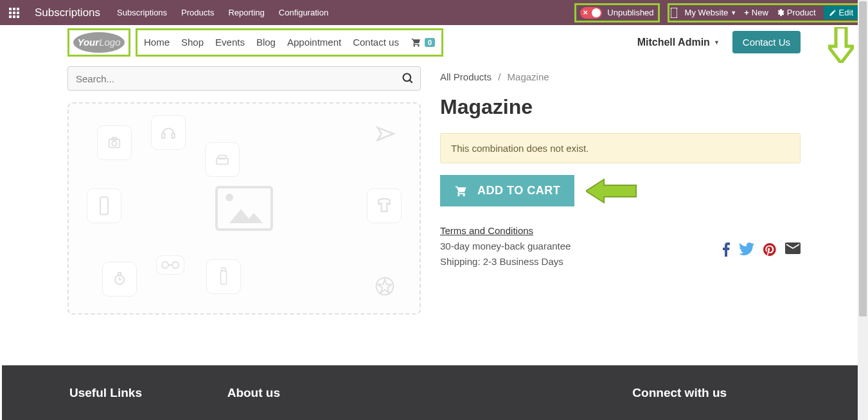 This screenshot has height=420, width=868. I want to click on scrollbar-thumb, so click(863, 159).